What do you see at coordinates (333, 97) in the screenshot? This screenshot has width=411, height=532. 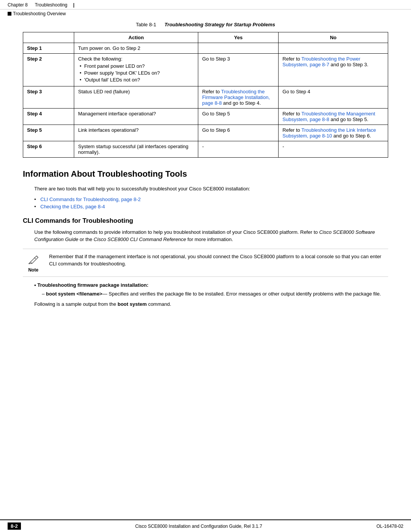 I see `step3-no: Go to Step 4` at bounding box center [333, 97].